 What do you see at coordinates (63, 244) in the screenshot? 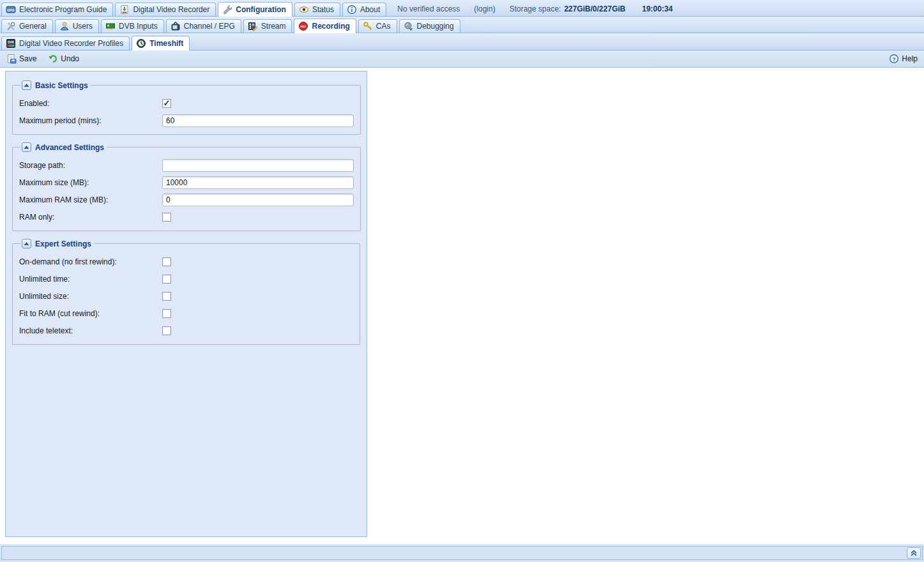
I see `legend-text: Expert Settings` at bounding box center [63, 244].